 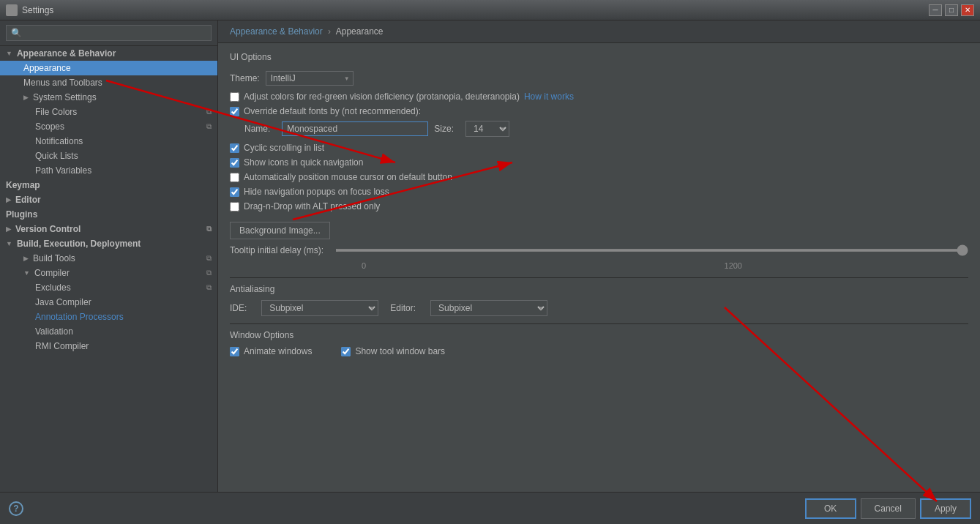 What do you see at coordinates (50, 127) in the screenshot?
I see `sidebar-item-label: Scopes` at bounding box center [50, 127].